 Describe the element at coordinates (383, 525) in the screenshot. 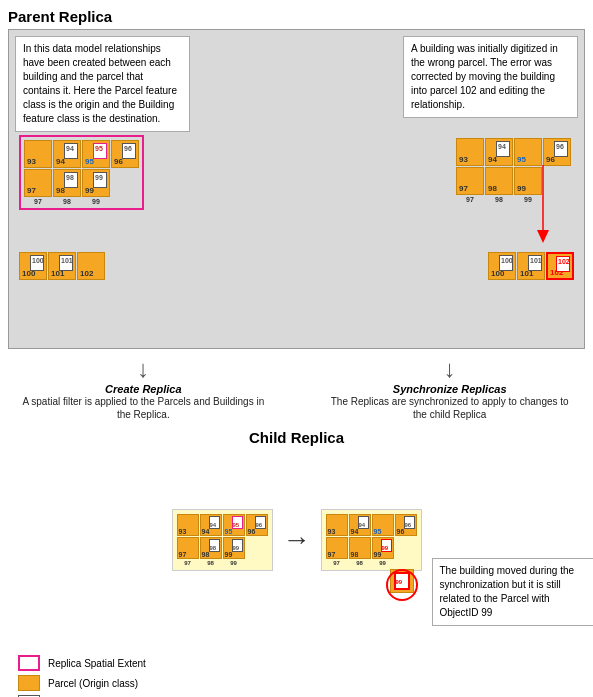

I see `cr-95: 95` at that location.